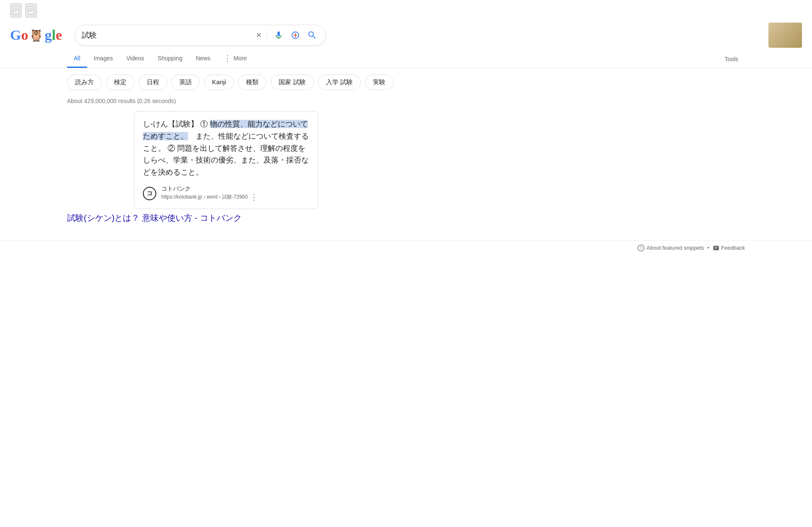  What do you see at coordinates (732, 59) in the screenshot?
I see `nav-tools: Tools` at bounding box center [732, 59].